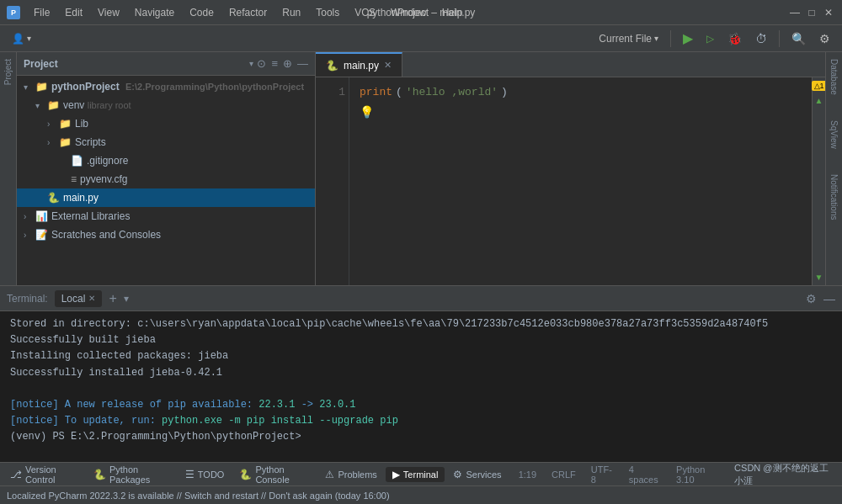 This screenshot has height=504, width=842. I want to click on terminal-notice-2: [notice] To update, run: python.exe -m p…, so click(421, 421).